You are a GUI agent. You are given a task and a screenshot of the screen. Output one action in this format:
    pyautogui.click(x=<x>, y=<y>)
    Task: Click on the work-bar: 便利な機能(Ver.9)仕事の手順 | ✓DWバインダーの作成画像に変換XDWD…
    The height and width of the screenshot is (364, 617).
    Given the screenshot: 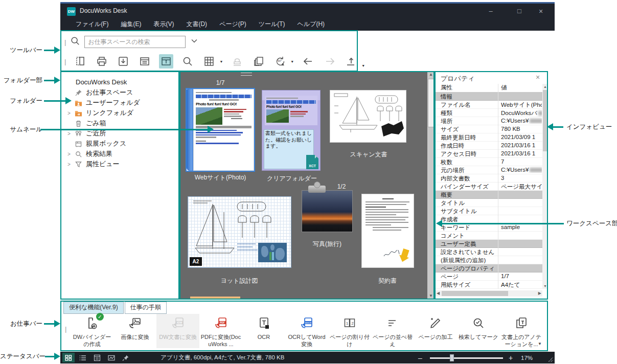 What is the action you would take?
    pyautogui.click(x=304, y=326)
    